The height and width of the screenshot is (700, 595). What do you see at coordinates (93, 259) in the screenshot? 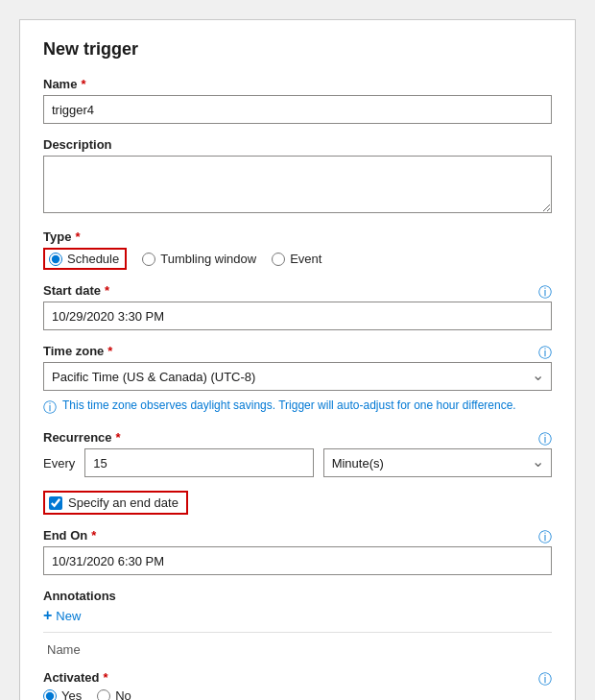
I see `type-schedule-label: Schedule` at bounding box center [93, 259].